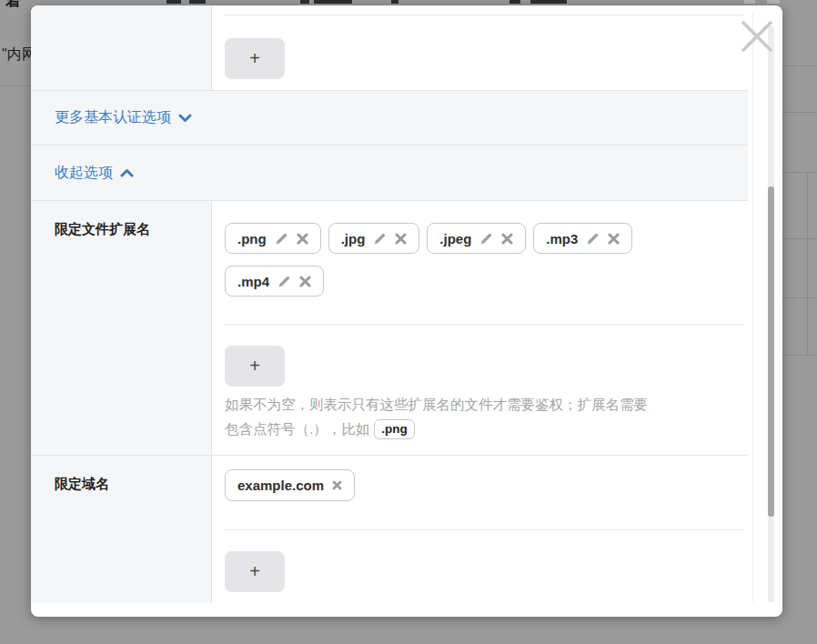  I want to click on more-auth-options-label: 更多基本认证选项, so click(113, 118).